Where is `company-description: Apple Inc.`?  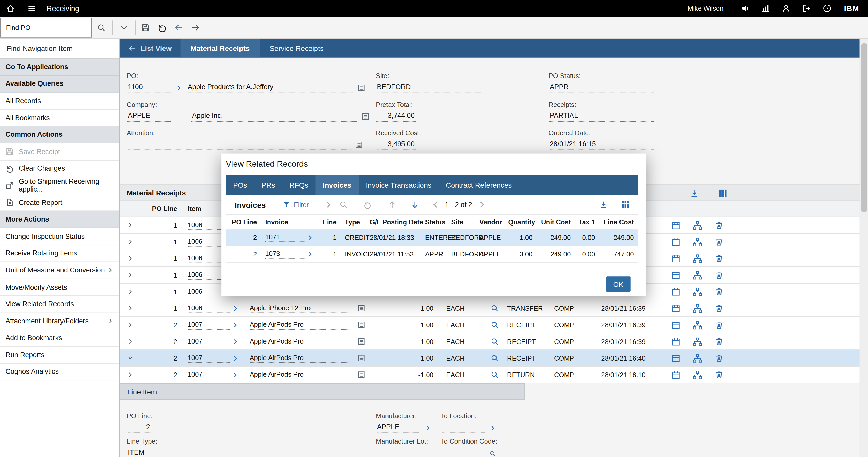
company-description: Apple Inc. is located at coordinates (274, 117).